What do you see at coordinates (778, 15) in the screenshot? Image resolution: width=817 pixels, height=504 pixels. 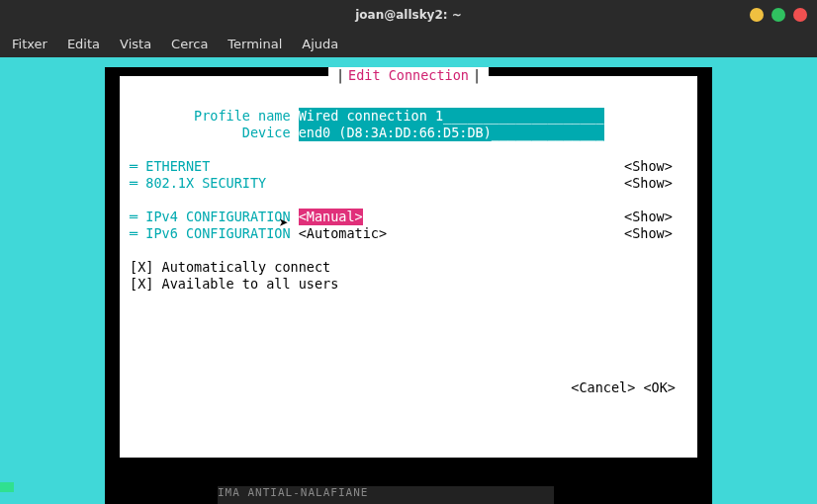 I see `window-controls` at bounding box center [778, 15].